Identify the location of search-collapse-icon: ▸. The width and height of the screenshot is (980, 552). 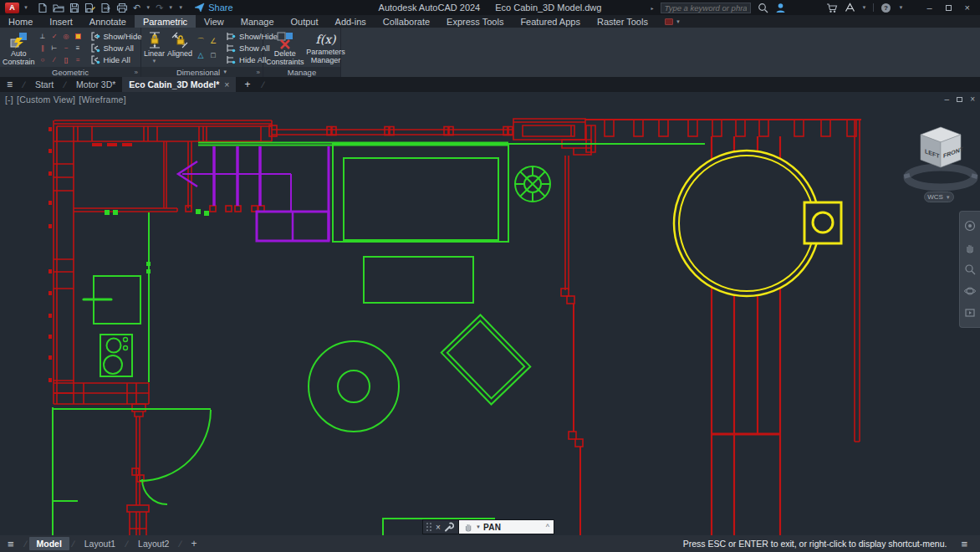
(652, 8).